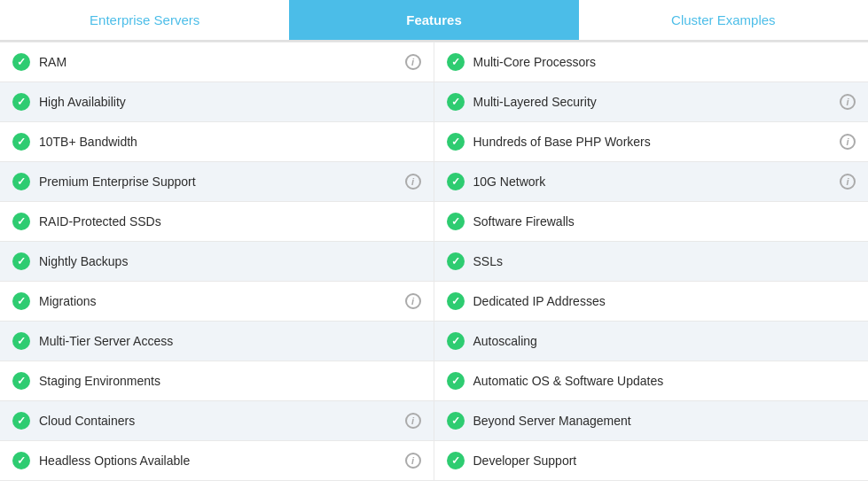 Image resolution: width=868 pixels, height=504 pixels. Describe the element at coordinates (456, 461) in the screenshot. I see `check-icon-developer-support` at that location.